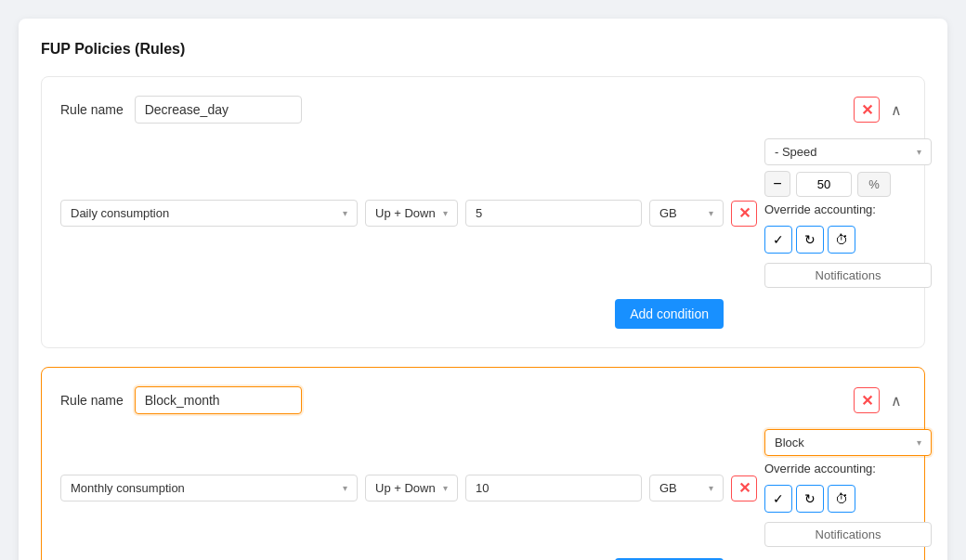 This screenshot has height=560, width=966. Describe the element at coordinates (848, 214) in the screenshot. I see `right-section-1: - Speed ▾ − % Override accounting: ✓ ↻ ⏱…` at that location.